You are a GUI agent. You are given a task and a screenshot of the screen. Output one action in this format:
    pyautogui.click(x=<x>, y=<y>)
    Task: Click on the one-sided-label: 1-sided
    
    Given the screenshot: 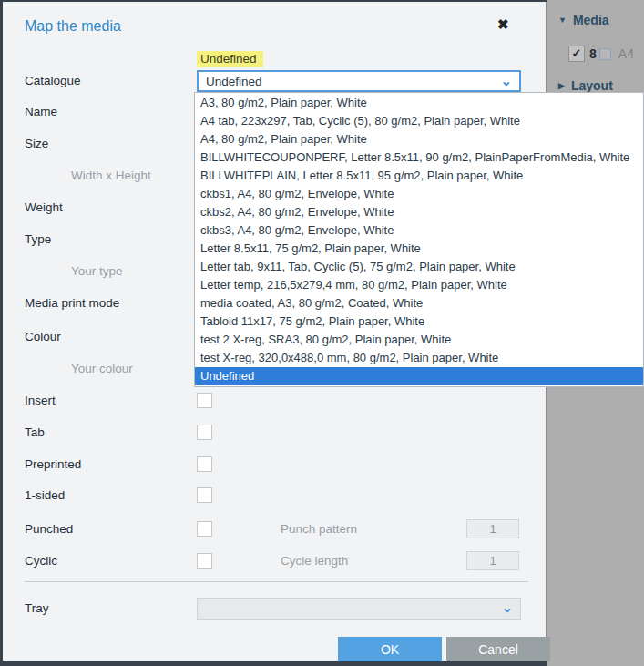 What is the action you would take?
    pyautogui.click(x=45, y=496)
    